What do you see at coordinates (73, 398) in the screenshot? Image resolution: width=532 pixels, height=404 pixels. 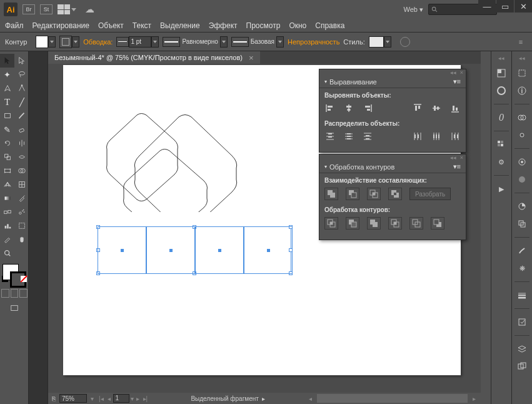 I see `zoom-input: 75%` at bounding box center [73, 398].